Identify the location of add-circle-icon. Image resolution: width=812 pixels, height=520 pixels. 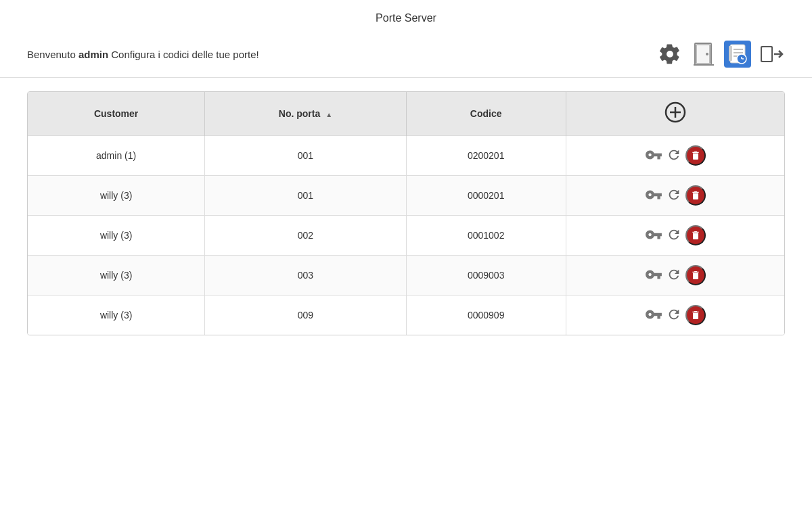
(675, 112).